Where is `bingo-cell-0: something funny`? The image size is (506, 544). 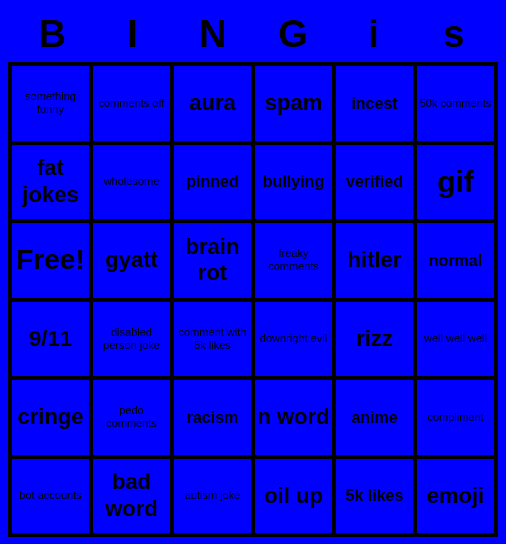
bingo-cell-0: something funny is located at coordinates (50, 104).